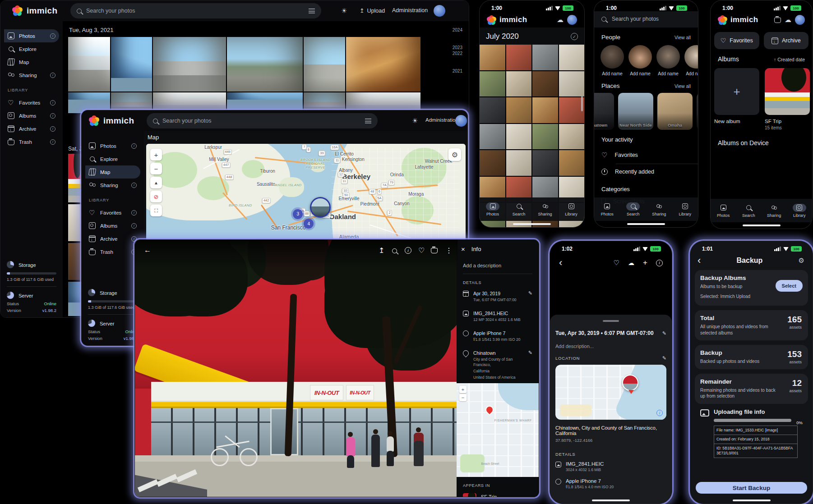  Describe the element at coordinates (196, 11) in the screenshot. I see `search-input: Search your photos` at that location.